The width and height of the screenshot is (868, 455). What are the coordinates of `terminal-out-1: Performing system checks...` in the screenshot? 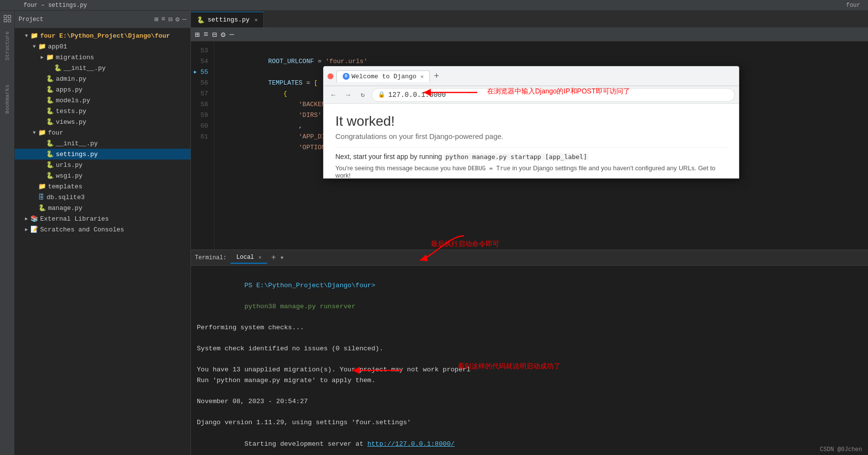 It's located at (530, 328).